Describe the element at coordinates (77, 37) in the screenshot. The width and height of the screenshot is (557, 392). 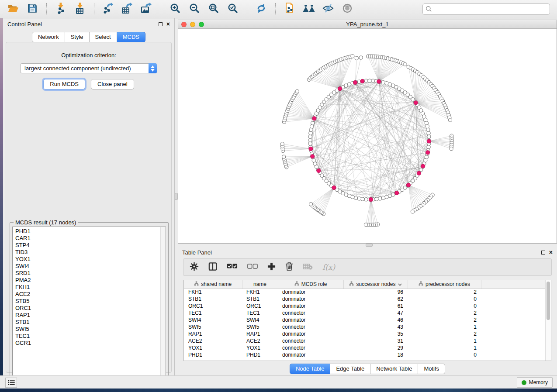
I see `tab-style: Style` at that location.